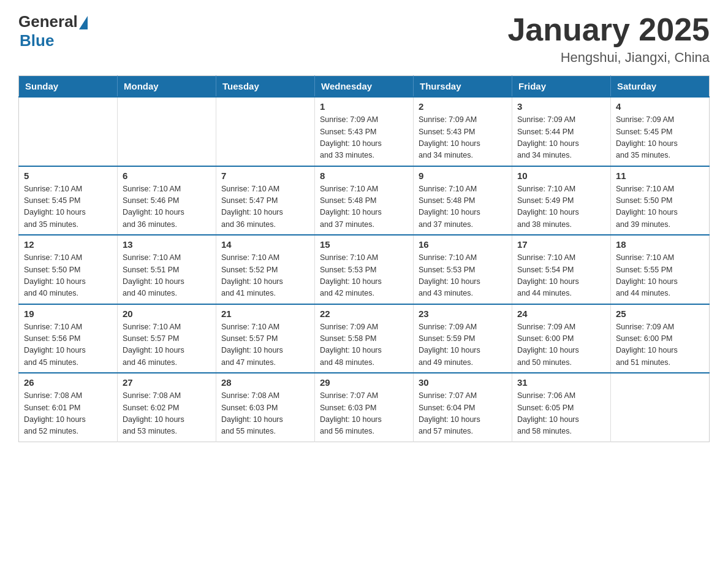 This screenshot has width=728, height=563. What do you see at coordinates (364, 345) in the screenshot?
I see `day-info: Sunrise: 7:09 AM Sunset: 5:58 PM Dayligh…` at bounding box center [364, 345].